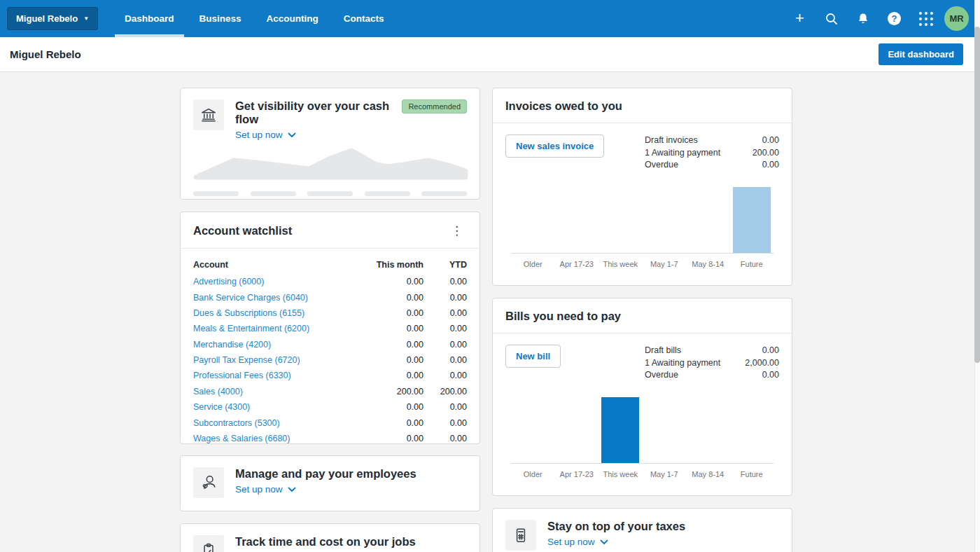  What do you see at coordinates (274, 345) in the screenshot?
I see `account-link: Merchandise (4200)` at bounding box center [274, 345].